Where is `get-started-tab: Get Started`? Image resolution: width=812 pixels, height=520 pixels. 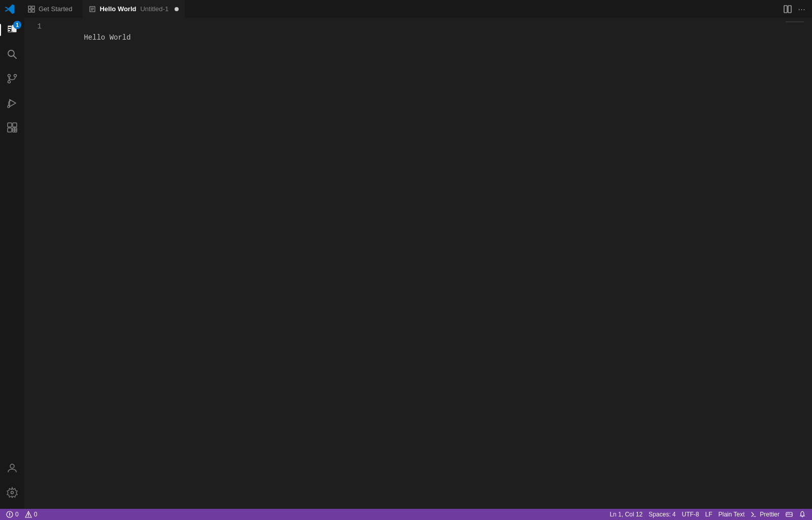 get-started-tab: Get Started is located at coordinates (50, 9).